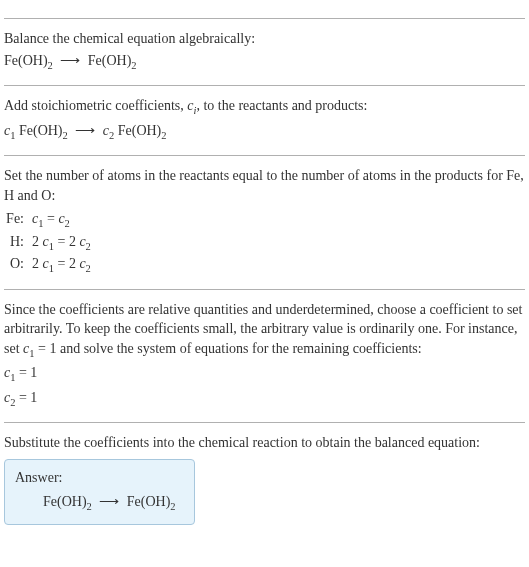 This screenshot has height=567, width=529. I want to click on coeff-equation: c1 Fe(OH)2 ⟶ c2 Fe(OH)2, so click(264, 132).